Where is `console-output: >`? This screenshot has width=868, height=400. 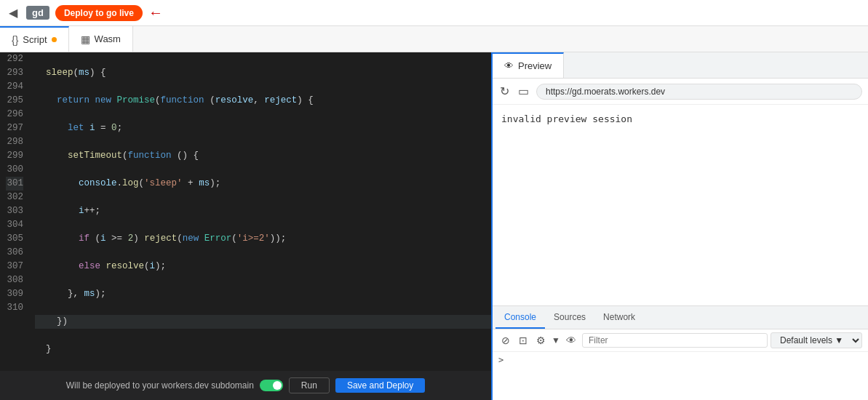
console-output: > is located at coordinates (680, 376).